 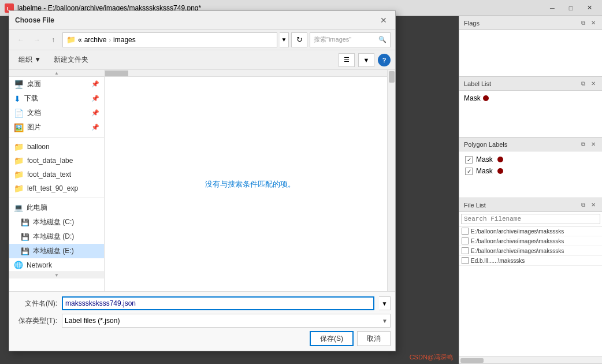 What do you see at coordinates (250, 73) in the screenshot?
I see `scroll-track-top` at bounding box center [250, 73].